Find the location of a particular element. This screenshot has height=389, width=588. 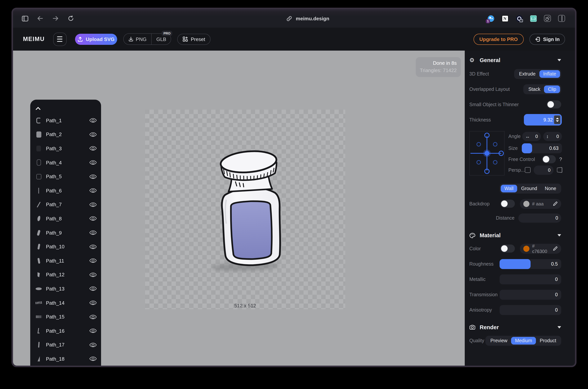

perspective-input: 0 is located at coordinates (544, 170).